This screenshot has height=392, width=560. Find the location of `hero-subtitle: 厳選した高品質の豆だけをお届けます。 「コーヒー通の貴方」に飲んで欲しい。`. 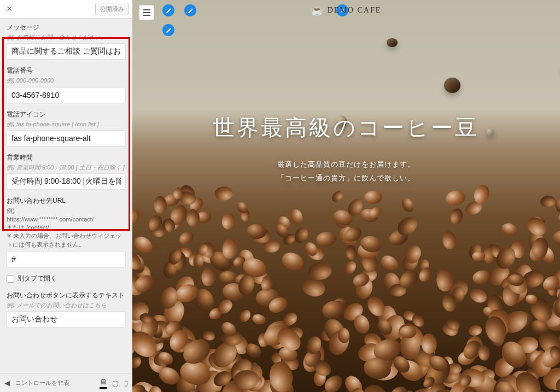

hero-subtitle: 厳選した高品質の豆だけをお届けます。 「コーヒー通の貴方」に飲んで欲しい。 is located at coordinates (346, 172).